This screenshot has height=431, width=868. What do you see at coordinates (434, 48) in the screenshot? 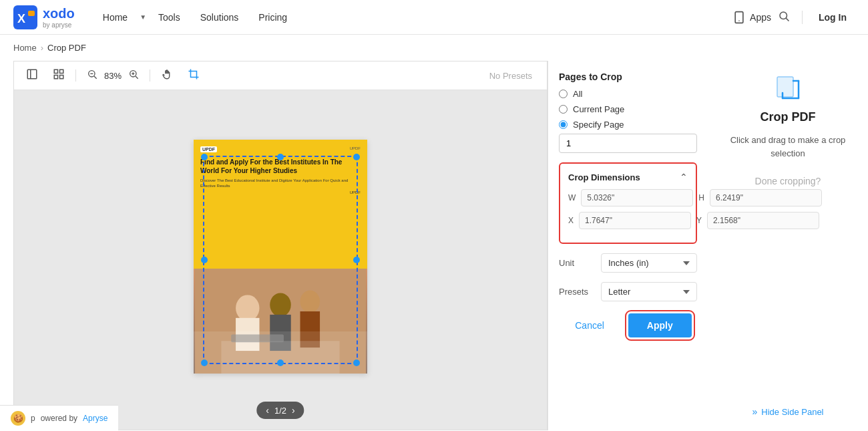
I see `breadcrumb: Home › Crop PDF` at bounding box center [434, 48].